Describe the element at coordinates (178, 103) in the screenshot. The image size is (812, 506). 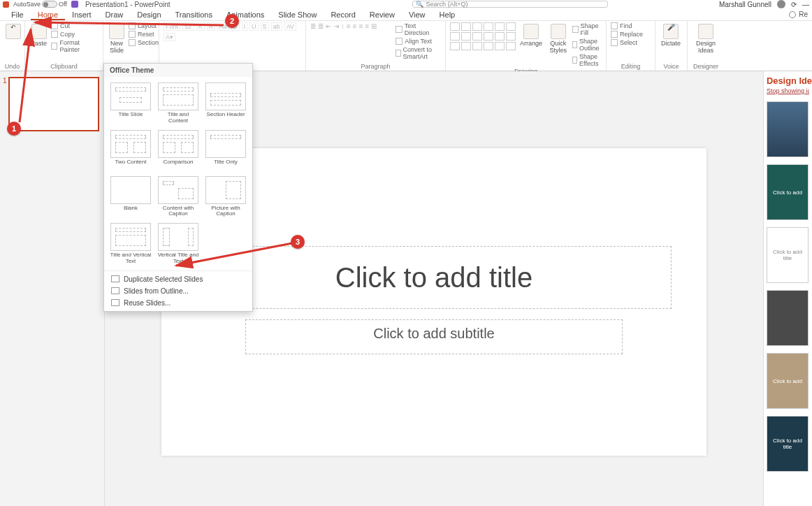
I see `layout-title-content: Title and Content` at that location.